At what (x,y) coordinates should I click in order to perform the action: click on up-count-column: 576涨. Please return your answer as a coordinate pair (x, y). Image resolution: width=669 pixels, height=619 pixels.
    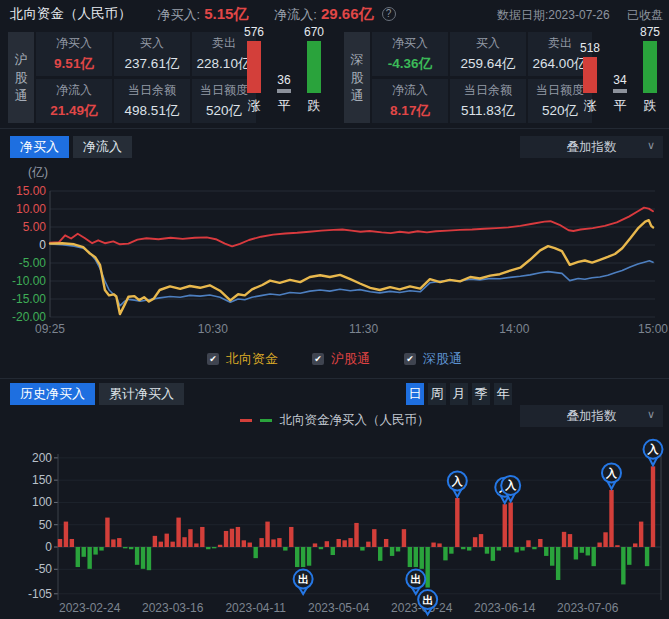
    Looking at the image, I should click on (254, 70).